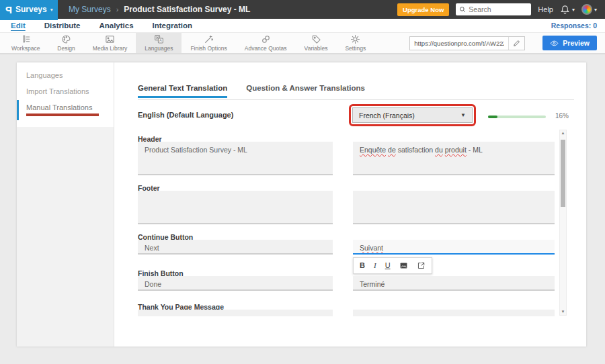 The width and height of the screenshot is (605, 364). I want to click on notifications-menu: ▾, so click(567, 9).